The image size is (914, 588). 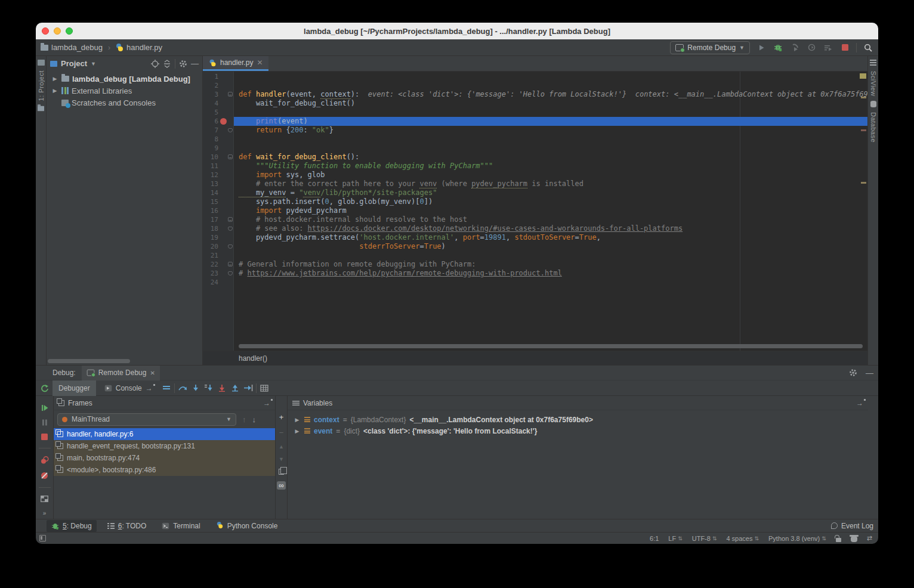 I want to click on status-item-python-3-8--venv-: Python 3.8 (venv)⇅, so click(x=797, y=539).